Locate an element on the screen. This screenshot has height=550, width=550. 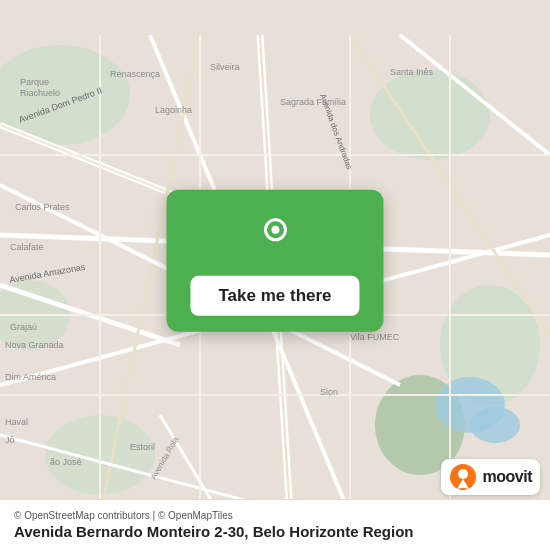
svg-text: Carlos Prates is located at coordinates (42, 207).